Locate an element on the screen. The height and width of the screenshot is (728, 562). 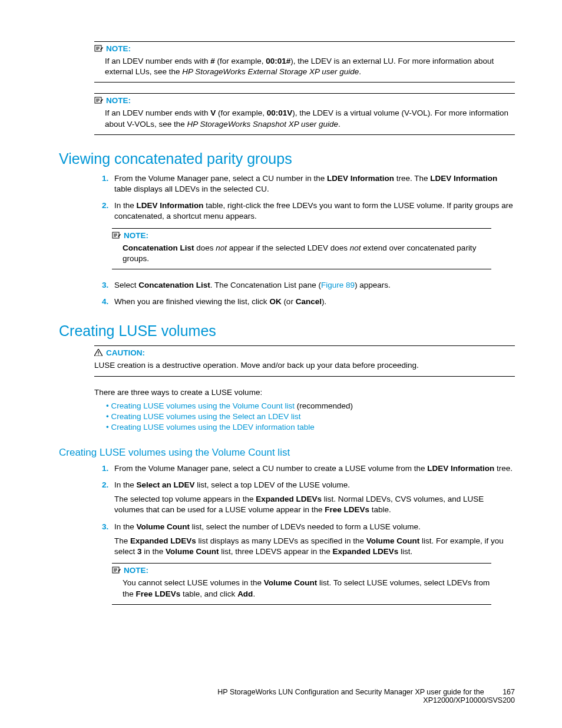
steps-list-creating: From the Volume Manager pane, select a C… is located at coordinates (305, 510).